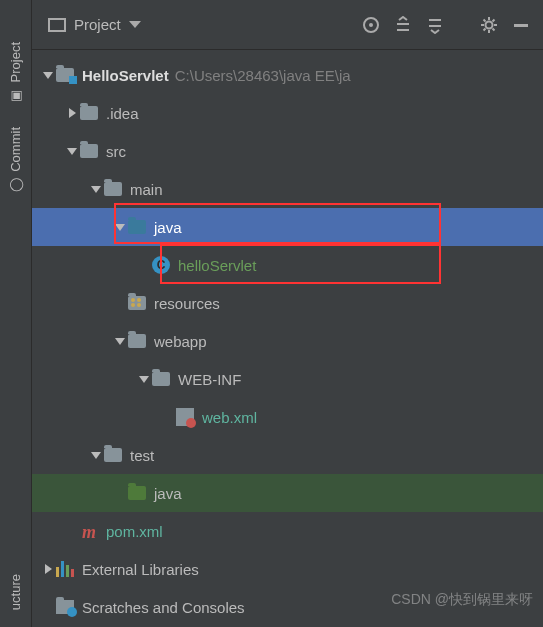 This screenshot has height=627, width=543. Describe the element at coordinates (137, 493) in the screenshot. I see `test-source-folder-icon` at that location.